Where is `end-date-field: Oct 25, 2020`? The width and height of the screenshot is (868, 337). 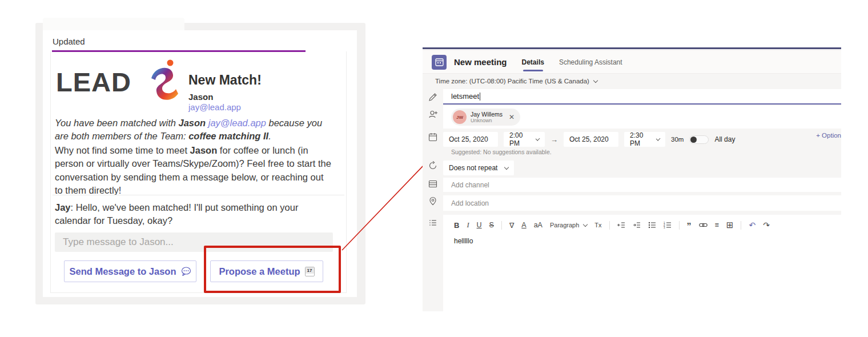
end-date-field: Oct 25, 2020 is located at coordinates (591, 139).